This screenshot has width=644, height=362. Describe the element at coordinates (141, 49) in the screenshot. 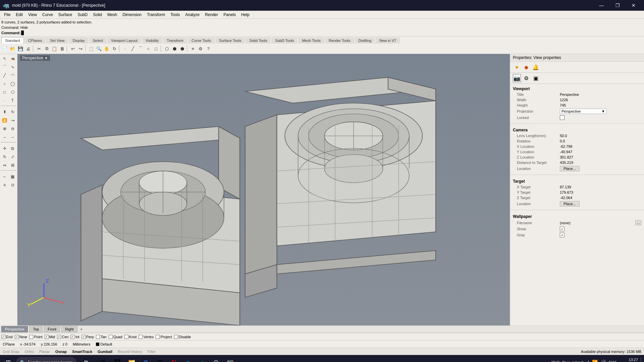

I see `polyline-icon: ⌒` at that location.